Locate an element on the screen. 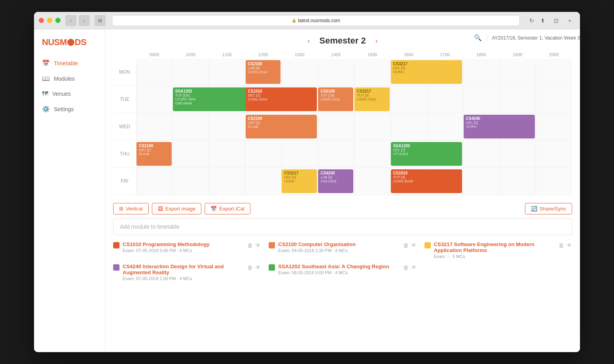 The image size is (614, 364). module-exam-cs2100: Exam: 04-05-2018 2:30 PM · 4 MCs is located at coordinates (339, 250).